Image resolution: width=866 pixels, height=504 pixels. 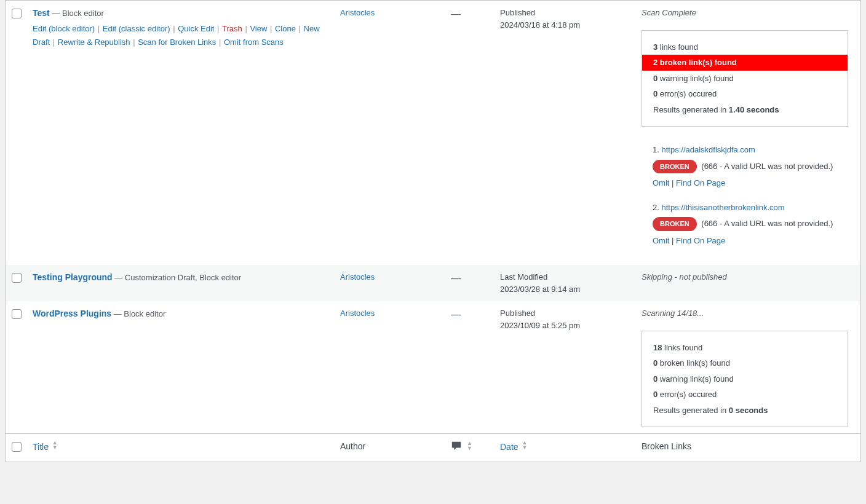 I want to click on post-title-link: Testing Playground, so click(x=73, y=277).